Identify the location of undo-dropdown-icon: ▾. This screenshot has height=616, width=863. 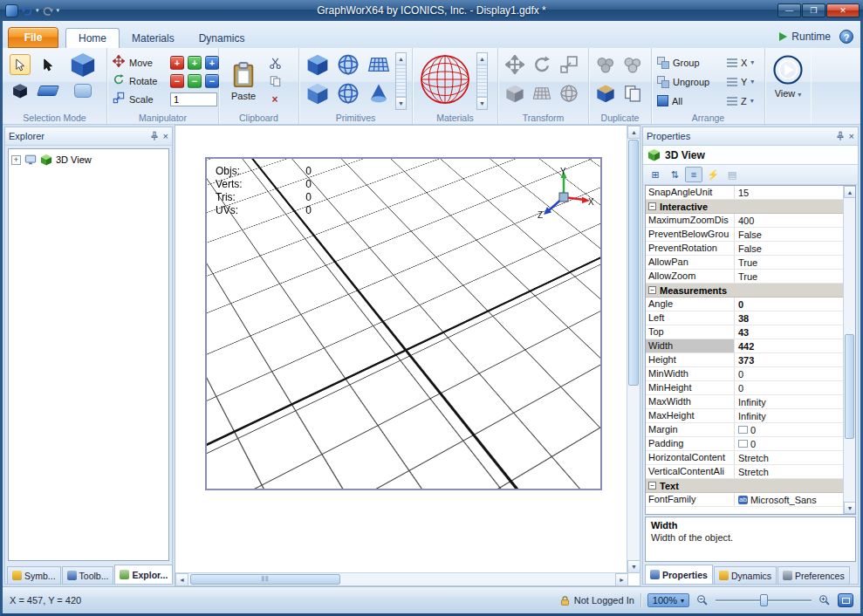
(38, 10).